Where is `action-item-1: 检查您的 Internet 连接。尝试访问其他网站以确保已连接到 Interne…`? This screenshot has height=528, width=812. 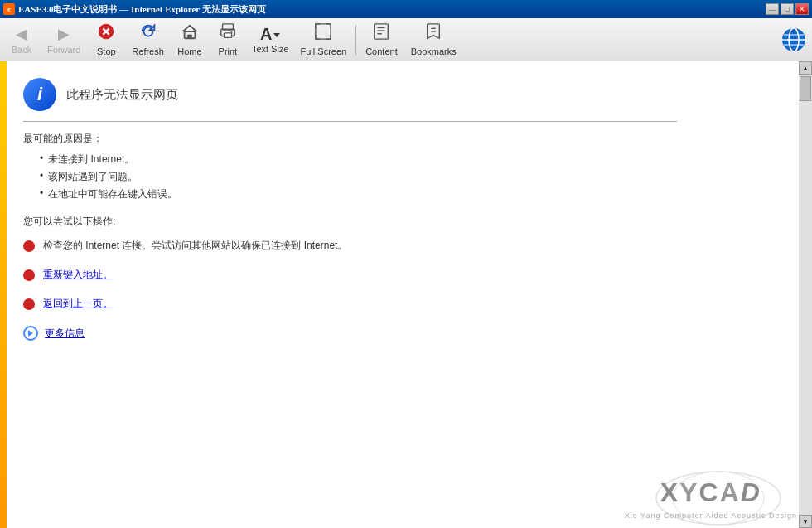
action-item-1: 检查您的 Internet 连接。尝试访问其他网站以确保已连接到 Interne… is located at coordinates (408, 245).